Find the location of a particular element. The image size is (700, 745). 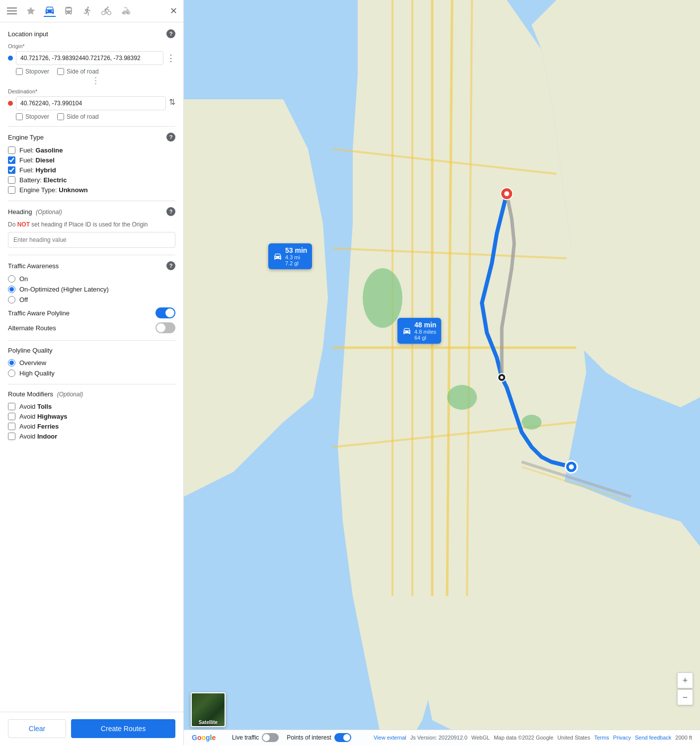

engine-type-title: Engine Type is located at coordinates (26, 137).